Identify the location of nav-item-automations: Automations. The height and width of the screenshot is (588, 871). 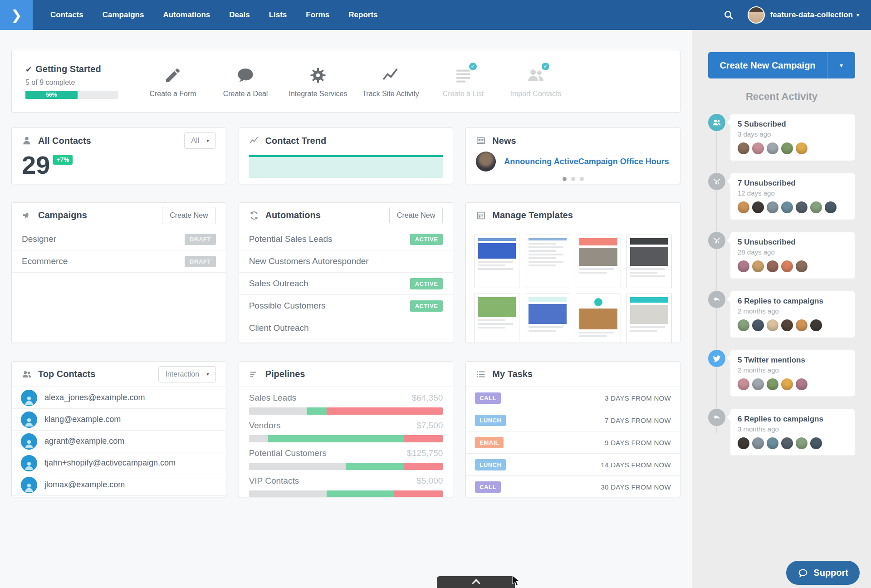
(186, 15).